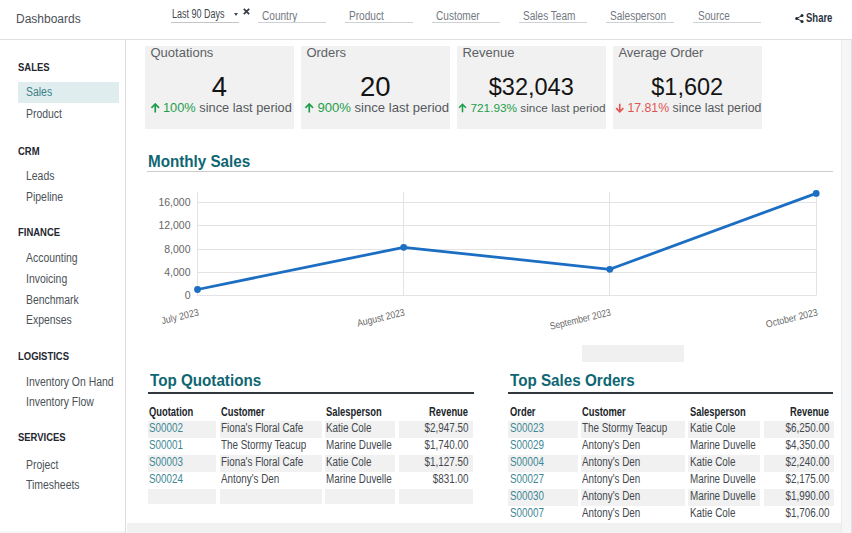  What do you see at coordinates (174, 202) in the screenshot?
I see `svg-text: 16,000` at bounding box center [174, 202].